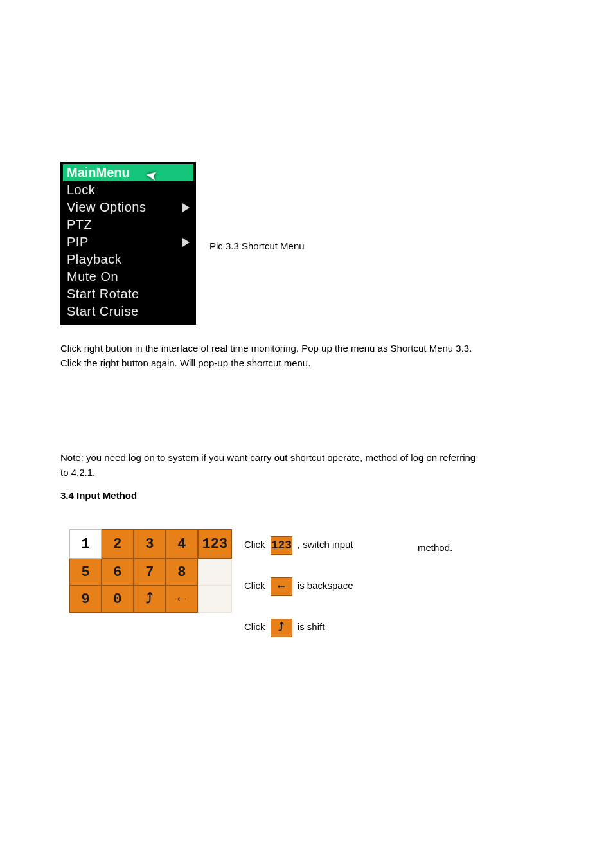 Image resolution: width=613 pixels, height=868 pixels. Describe the element at coordinates (150, 571) in the screenshot. I see `onscreen-keypad: 1 2 3 4 123 5 6 7 8 9 0 ⤴ ←` at that location.